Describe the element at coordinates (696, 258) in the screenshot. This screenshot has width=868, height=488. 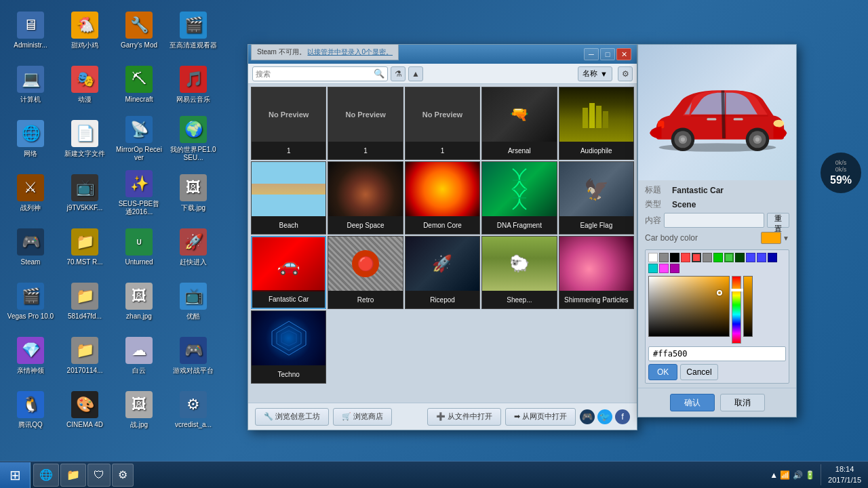
I see `preset-red-selected` at that location.